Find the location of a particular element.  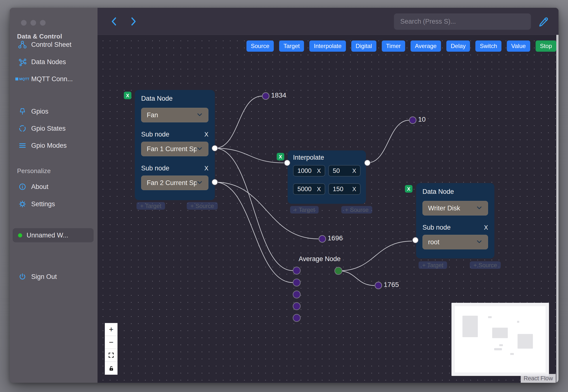

sidebar-item-data-nodes: Data Nodes is located at coordinates (42, 62).